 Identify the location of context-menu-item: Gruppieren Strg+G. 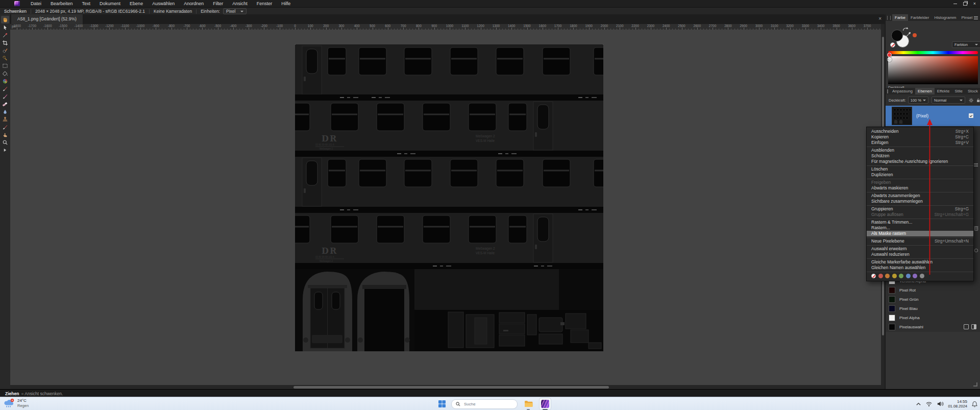
(920, 209).